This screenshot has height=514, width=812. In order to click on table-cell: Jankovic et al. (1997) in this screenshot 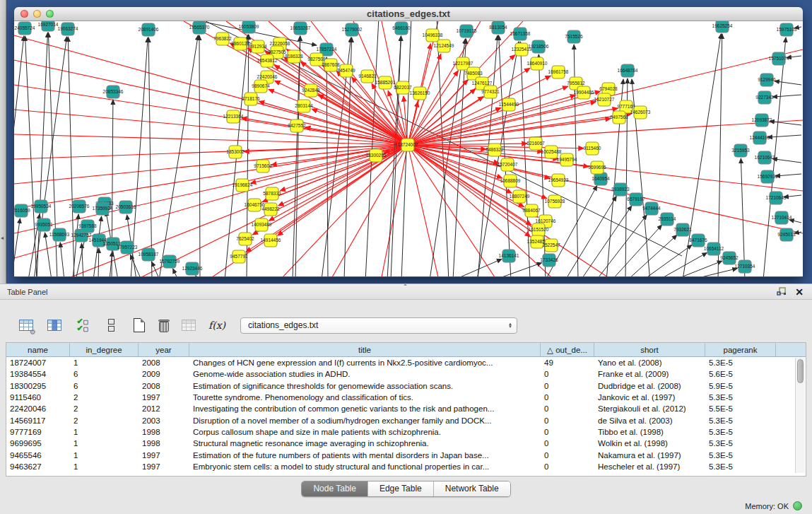, I will do `click(650, 397)`.